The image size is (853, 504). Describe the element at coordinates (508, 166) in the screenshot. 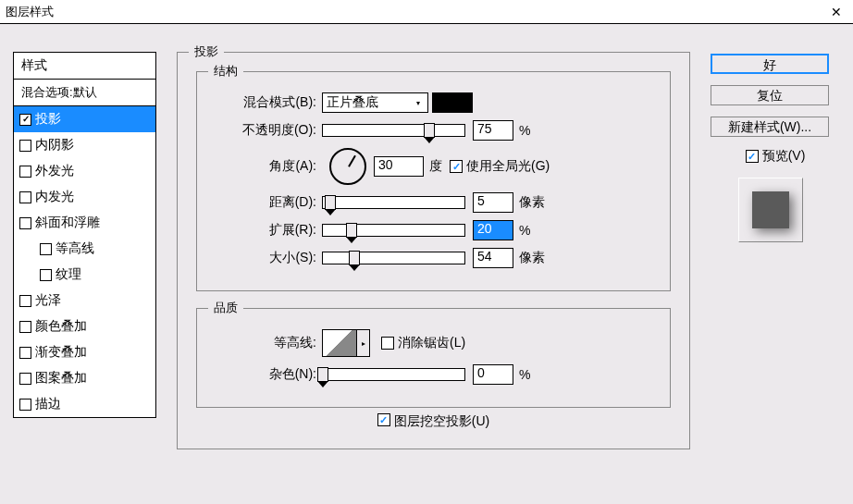

I see `global-light-label: 使用全局光(G)` at that location.